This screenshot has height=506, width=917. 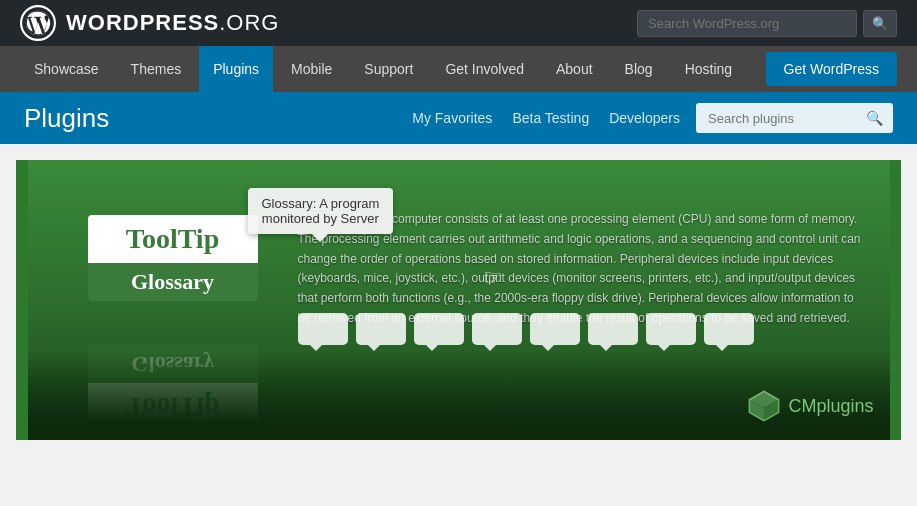 What do you see at coordinates (584, 329) in the screenshot?
I see `small-bubbles-row` at bounding box center [584, 329].